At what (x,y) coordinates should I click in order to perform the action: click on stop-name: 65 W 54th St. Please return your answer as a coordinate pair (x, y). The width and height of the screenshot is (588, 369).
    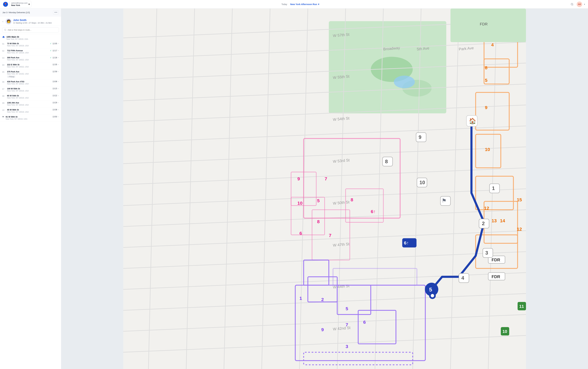
    Looking at the image, I should click on (29, 96).